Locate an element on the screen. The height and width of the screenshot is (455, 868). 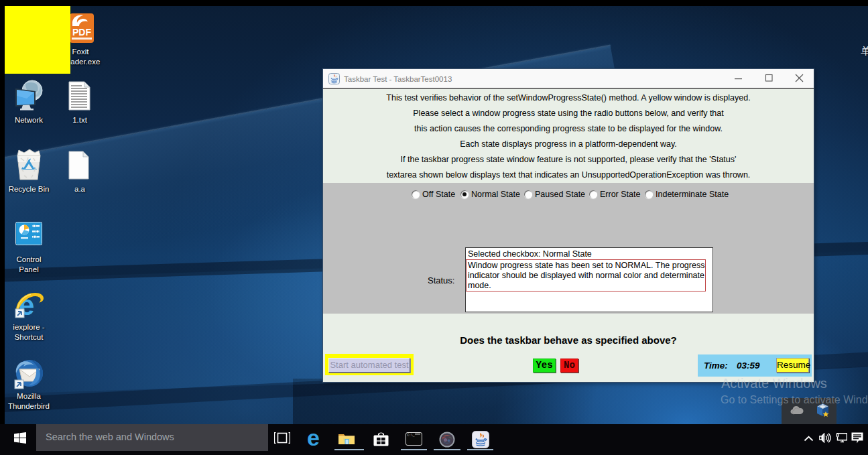
svg-text: C:\_ is located at coordinates (412, 436).